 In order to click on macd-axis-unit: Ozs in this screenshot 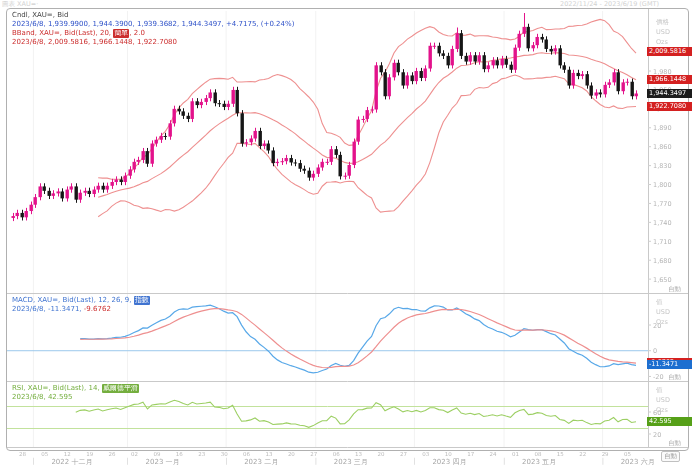, I will do `click(663, 322)`.